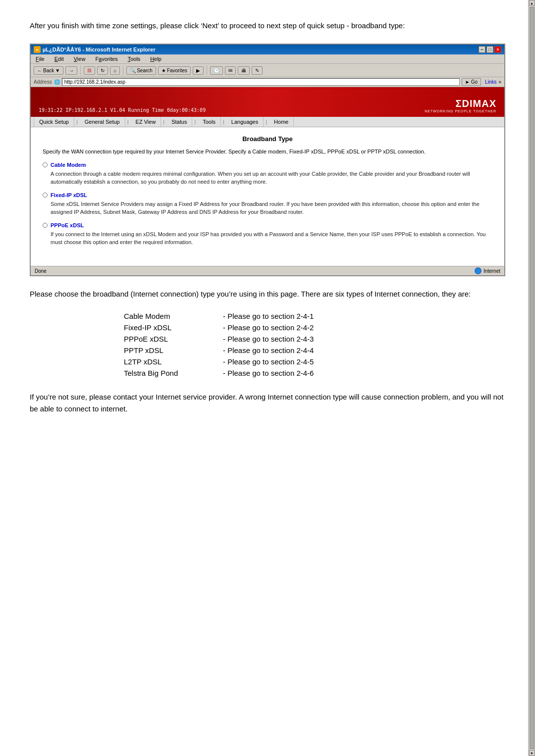 The height and width of the screenshot is (756, 535). What do you see at coordinates (103, 122) in the screenshot?
I see `nav-general-setup: General Setup` at bounding box center [103, 122].